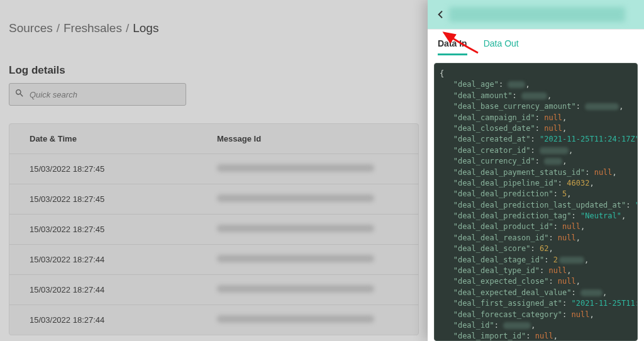 This screenshot has width=644, height=341. What do you see at coordinates (214, 70) in the screenshot?
I see `section-title: Log details` at bounding box center [214, 70].